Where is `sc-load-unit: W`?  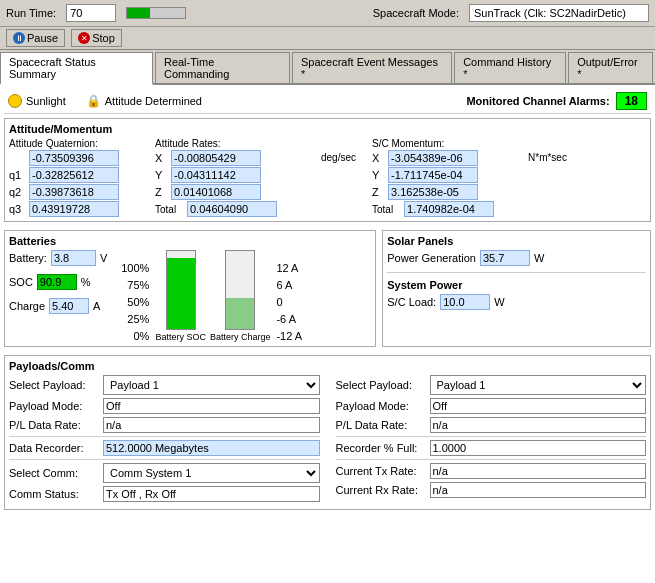 sc-load-unit: W is located at coordinates (499, 302).